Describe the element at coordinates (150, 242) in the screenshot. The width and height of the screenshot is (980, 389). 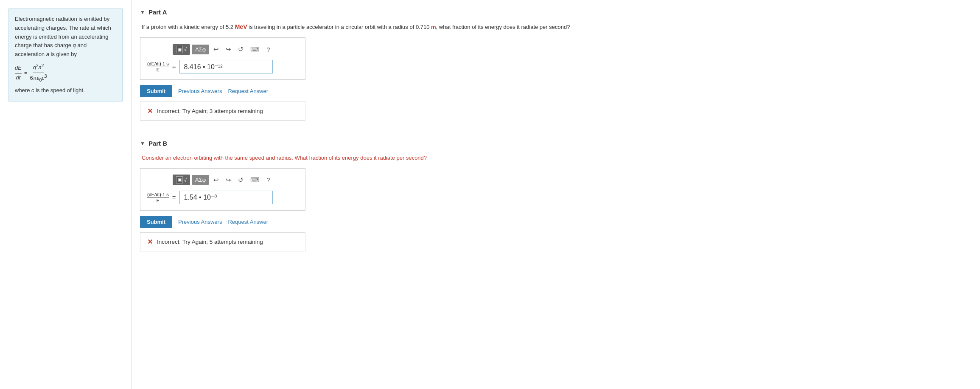
I see `x-mark-icon-b: ✕` at that location.